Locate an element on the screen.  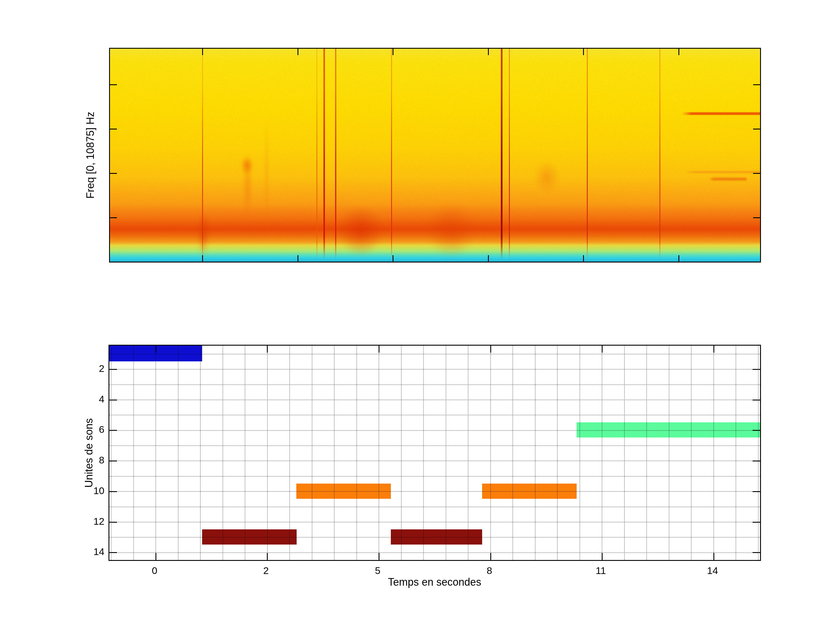
timeline-x-tick-label: 14 is located at coordinates (712, 570).